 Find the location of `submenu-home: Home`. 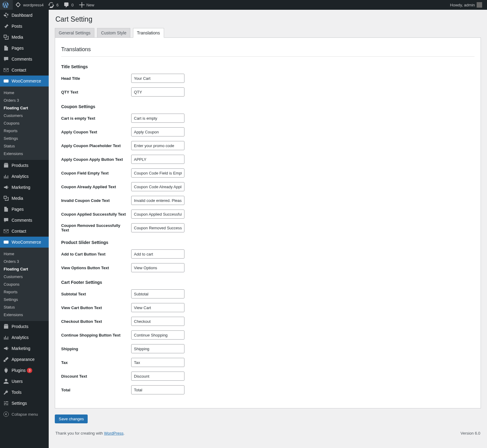

submenu-home: Home is located at coordinates (24, 93).